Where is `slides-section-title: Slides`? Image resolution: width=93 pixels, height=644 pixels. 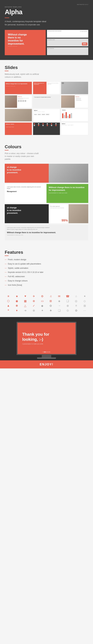
slides-section-title: Slides is located at coordinates (46, 68).